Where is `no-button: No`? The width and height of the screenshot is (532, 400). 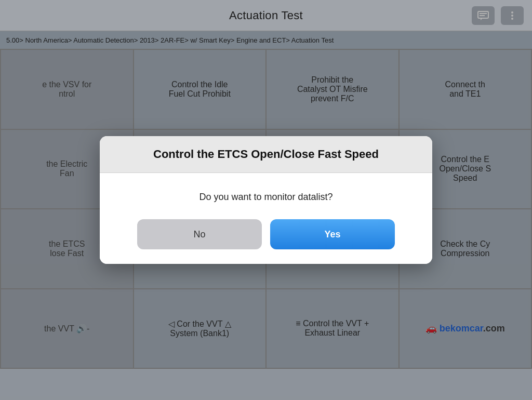 no-button: No is located at coordinates (200, 234).